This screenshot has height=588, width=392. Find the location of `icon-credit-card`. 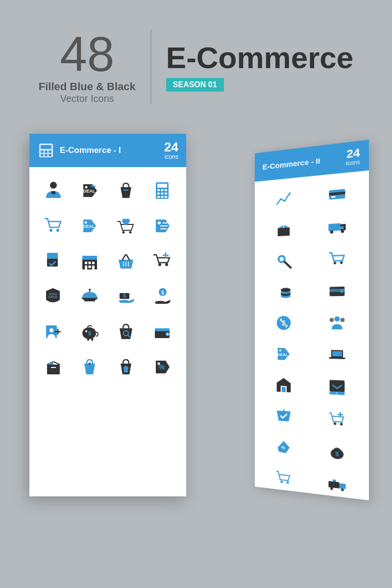

icon-credit-card is located at coordinates (337, 194).